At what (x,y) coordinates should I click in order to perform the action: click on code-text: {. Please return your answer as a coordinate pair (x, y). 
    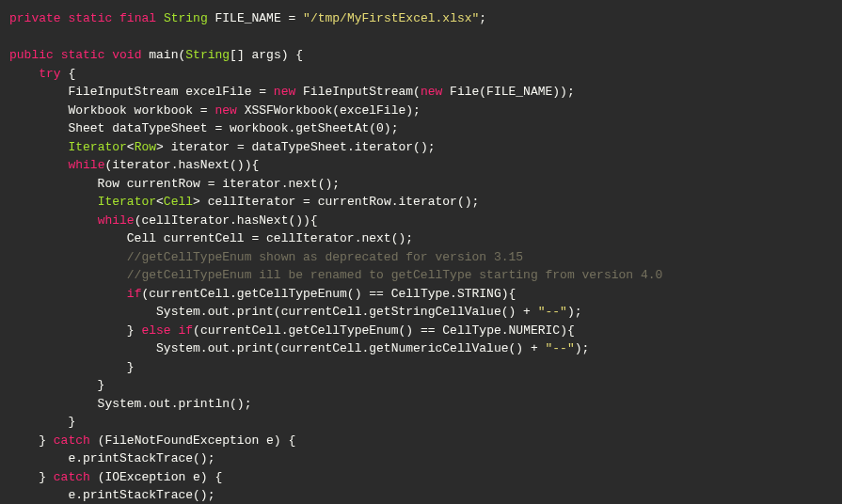
    Looking at the image, I should click on (69, 73).